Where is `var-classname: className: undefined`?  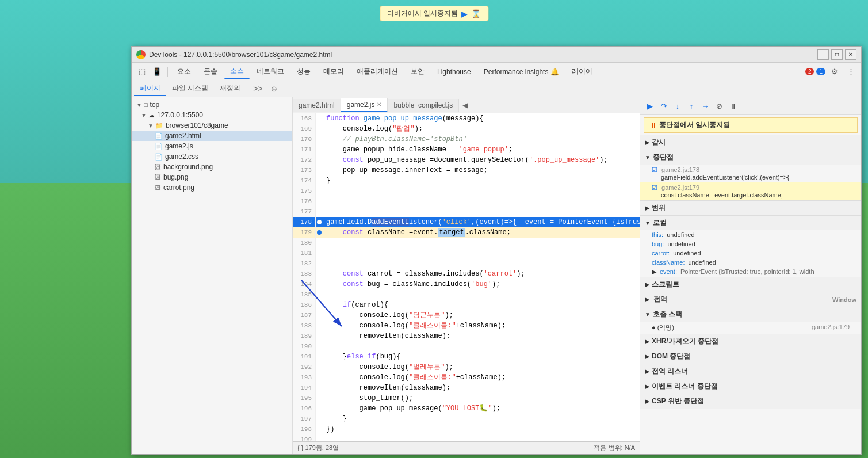
var-classname: className: undefined is located at coordinates (751, 262).